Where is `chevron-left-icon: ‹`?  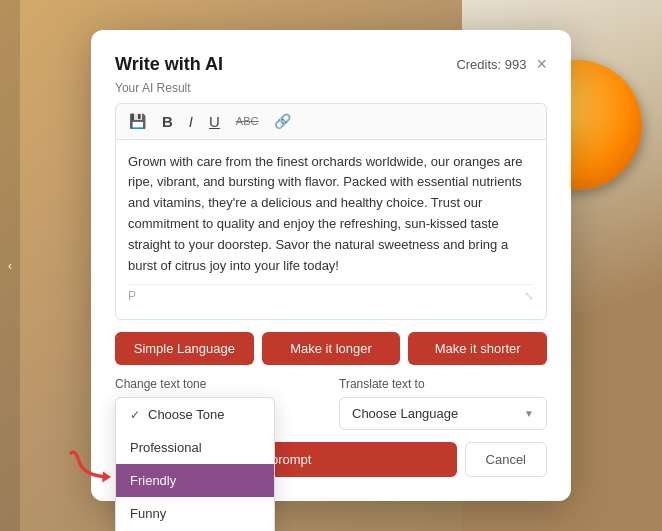
chevron-left-icon: ‹ is located at coordinates (10, 266).